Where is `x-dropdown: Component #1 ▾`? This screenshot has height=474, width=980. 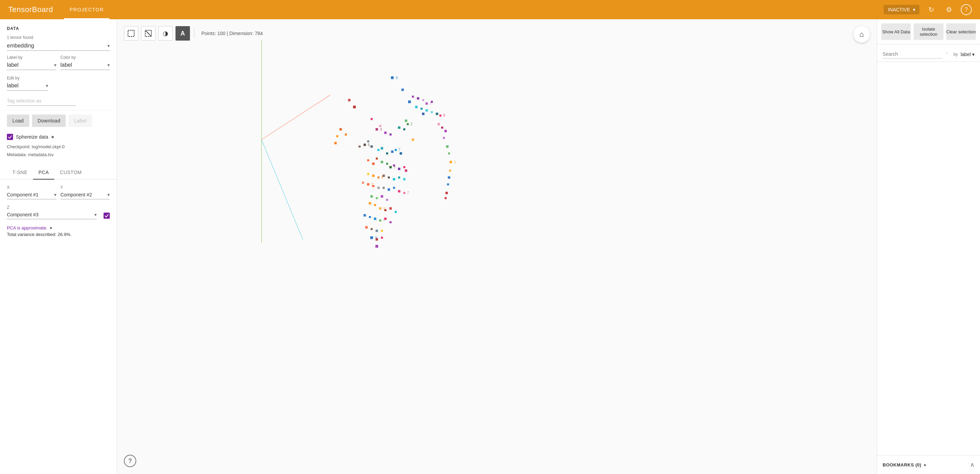
x-dropdown: Component #1 ▾ is located at coordinates (32, 195).